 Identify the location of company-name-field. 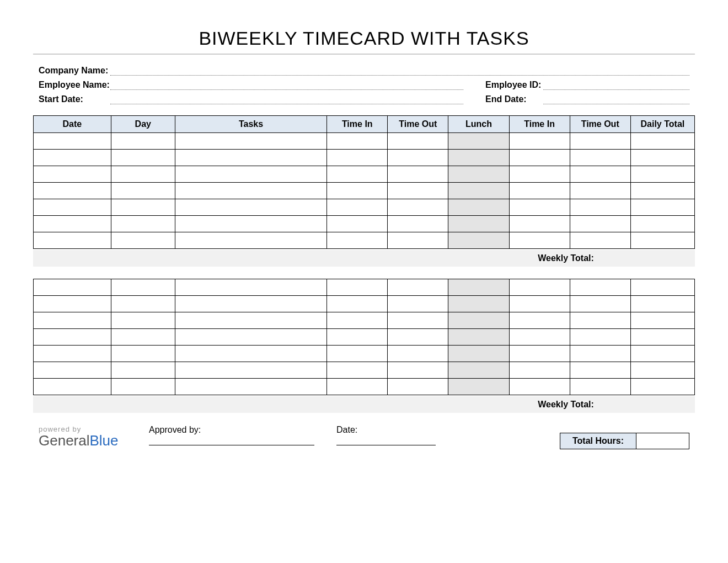
(400, 71).